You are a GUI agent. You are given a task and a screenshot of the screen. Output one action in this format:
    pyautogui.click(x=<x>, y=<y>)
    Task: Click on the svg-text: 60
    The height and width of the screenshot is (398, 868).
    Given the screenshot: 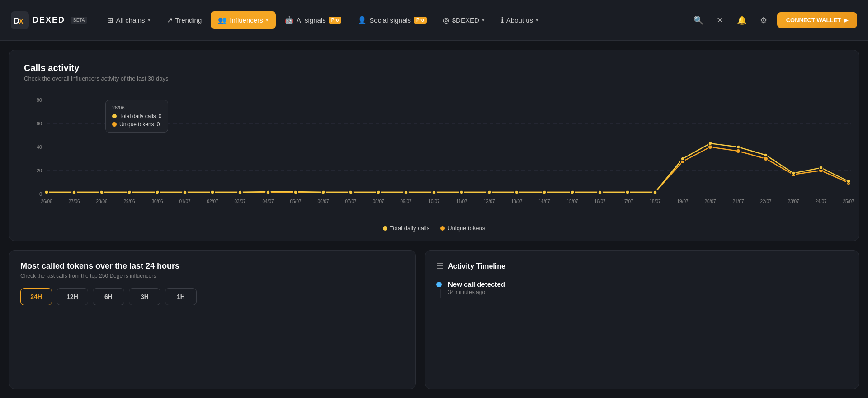 What is the action you would take?
    pyautogui.click(x=39, y=123)
    